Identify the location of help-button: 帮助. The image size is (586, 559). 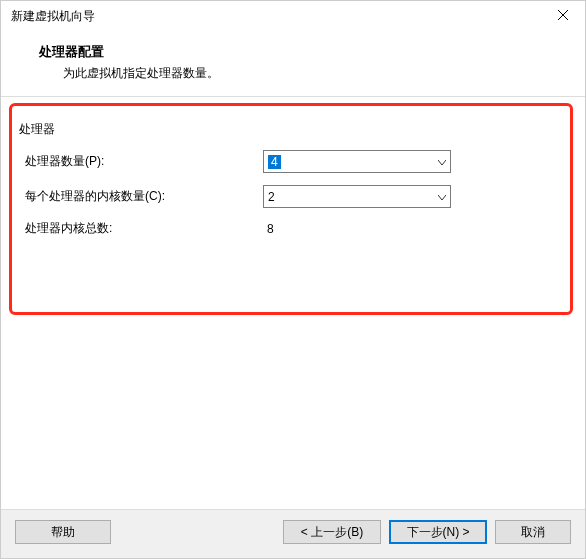
(63, 532).